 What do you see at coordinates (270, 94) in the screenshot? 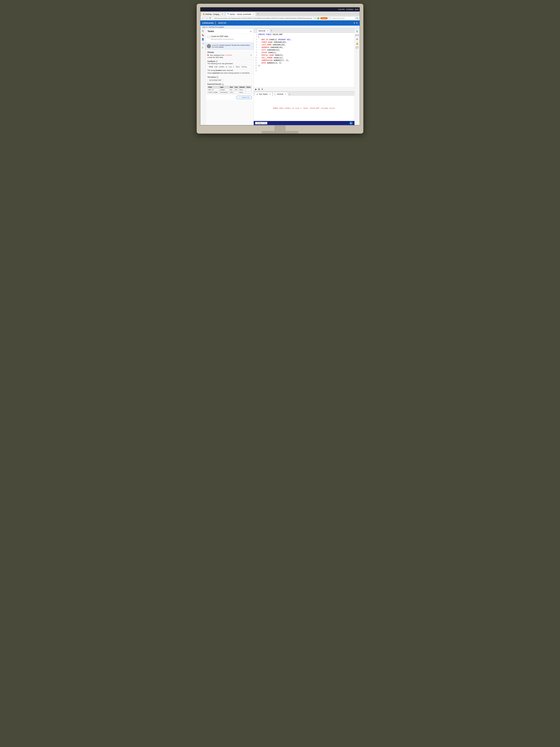
I see `sql-viewer-close-icon: ✕` at bounding box center [270, 94].